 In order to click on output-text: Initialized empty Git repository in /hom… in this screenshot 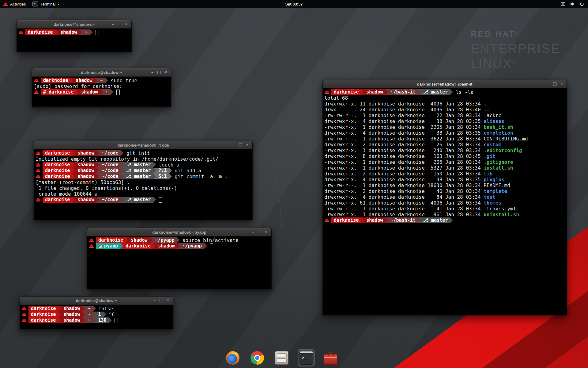, I will do `click(127, 159)`.